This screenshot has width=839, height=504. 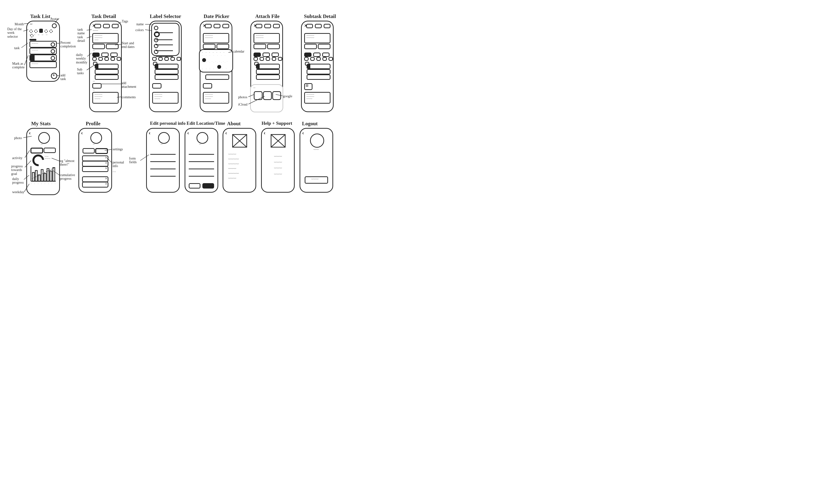 What do you see at coordinates (308, 87) in the screenshot?
I see `attachment-thumb: ▧` at bounding box center [308, 87].